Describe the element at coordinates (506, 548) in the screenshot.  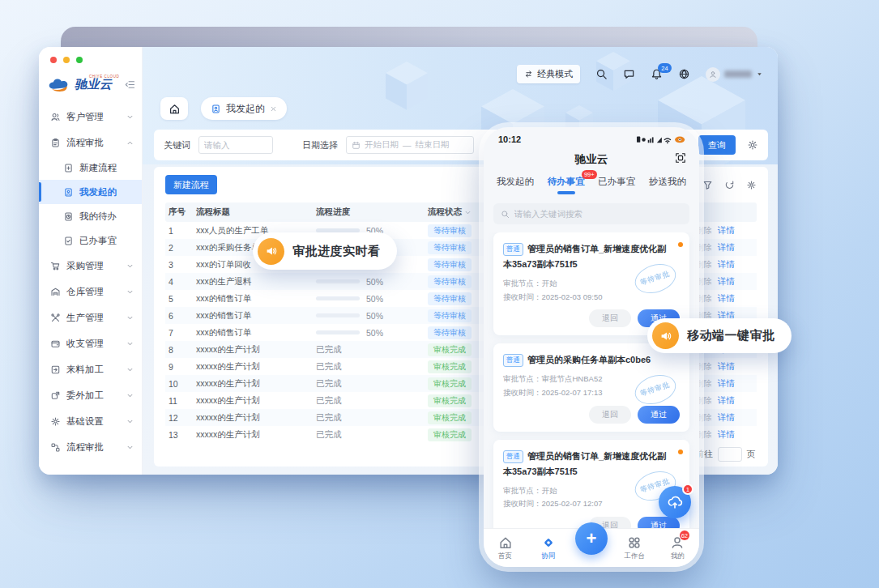
I see `nav-item-首页: 首页` at that location.